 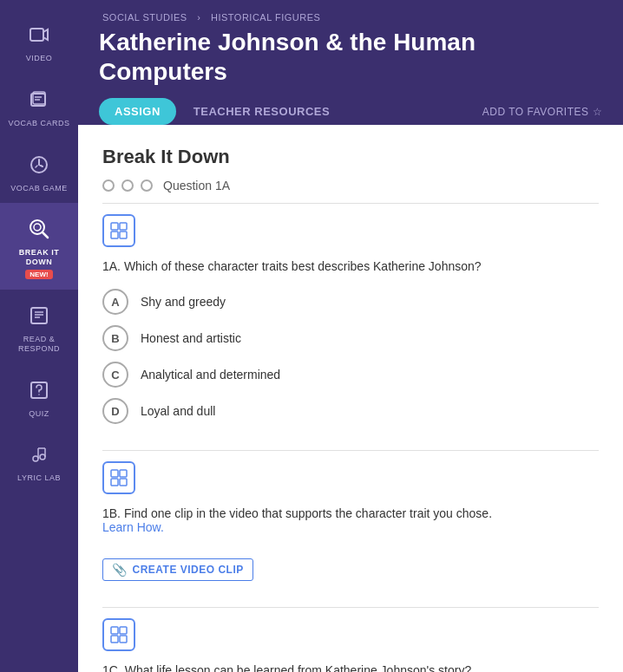 I want to click on option-a-text: Shy and greedy, so click(x=183, y=302).